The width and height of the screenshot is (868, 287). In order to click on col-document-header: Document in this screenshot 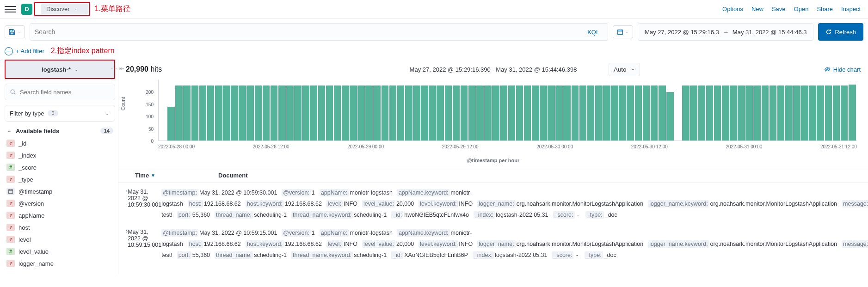, I will do `click(539, 176)`.